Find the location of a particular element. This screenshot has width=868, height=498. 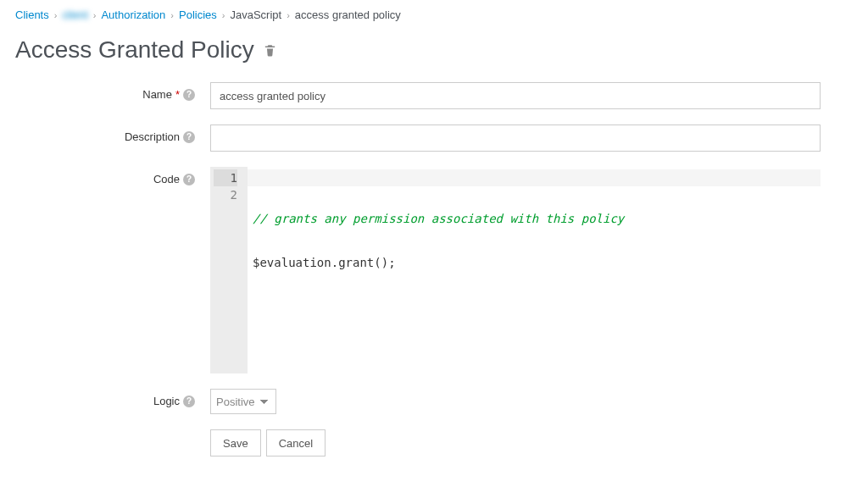

breadcrumb: Clients › client › Authorization › Polic… is located at coordinates (434, 15).